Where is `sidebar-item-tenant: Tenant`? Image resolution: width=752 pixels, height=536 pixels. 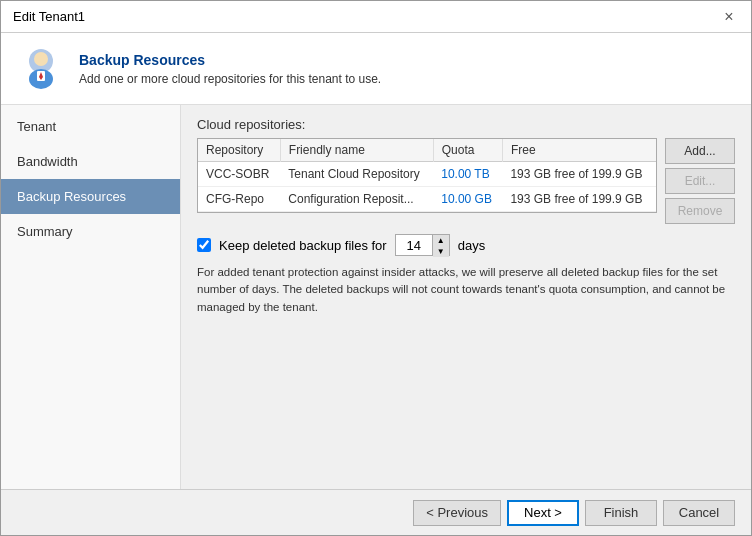
sidebar-item-tenant: Tenant is located at coordinates (90, 126).